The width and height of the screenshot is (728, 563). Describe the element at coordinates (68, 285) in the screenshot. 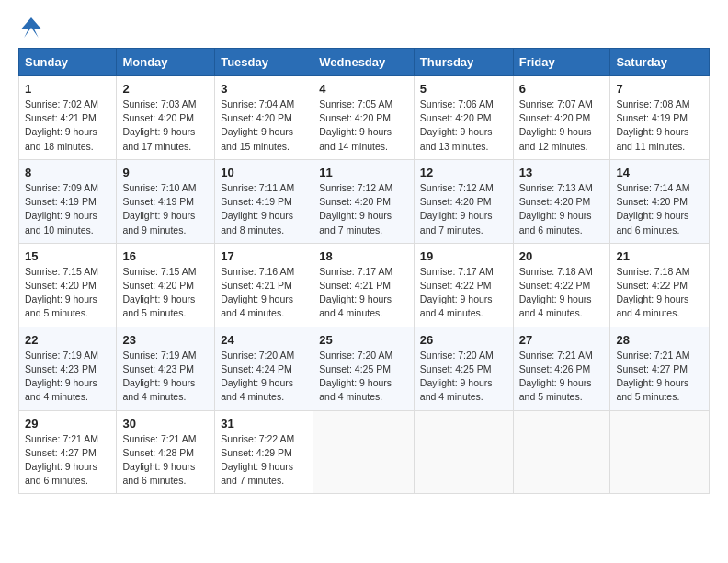

I see `calendar-cell: 15 Sunrise: 7:15 AMSunset: 4:20 PMDaylig…` at that location.